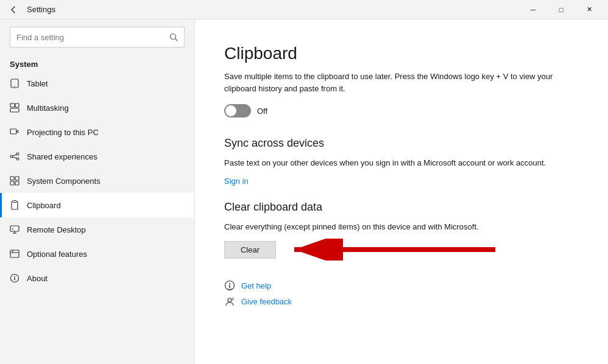 The height and width of the screenshot is (364, 608). Describe the element at coordinates (230, 285) in the screenshot. I see `get-help-icon` at that location.